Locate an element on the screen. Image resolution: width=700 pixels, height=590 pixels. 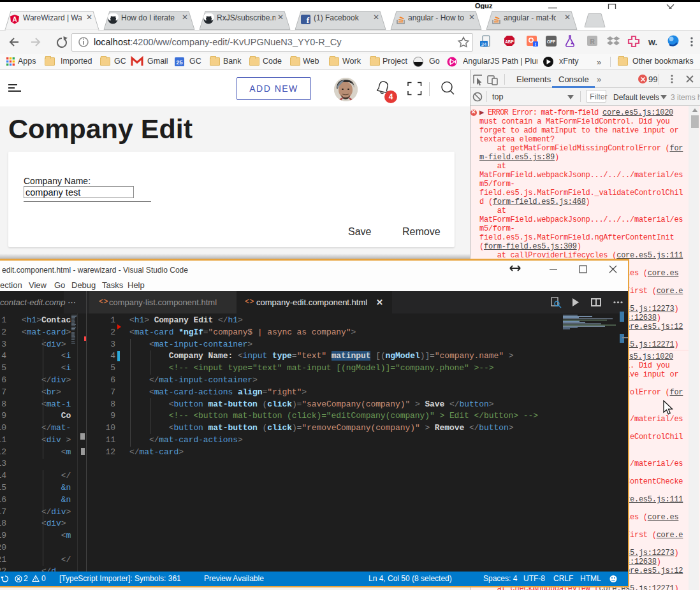
svg-text: ABP is located at coordinates (509, 42).